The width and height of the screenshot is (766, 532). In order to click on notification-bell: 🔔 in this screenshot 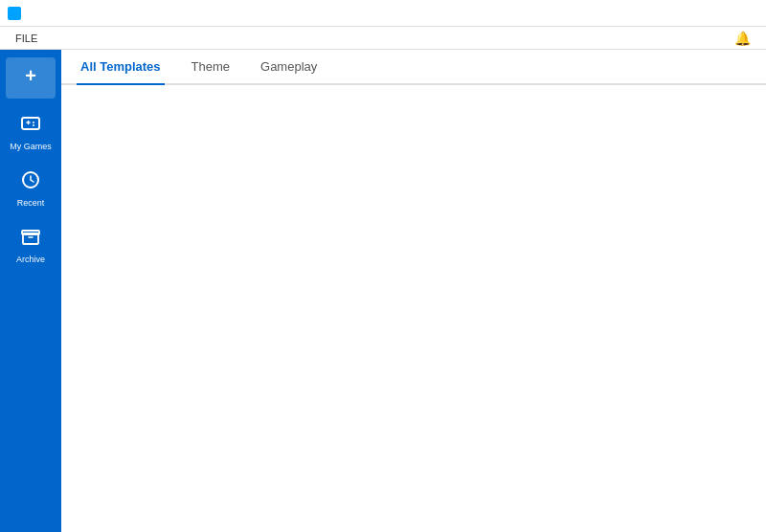, I will do `click(743, 38)`.